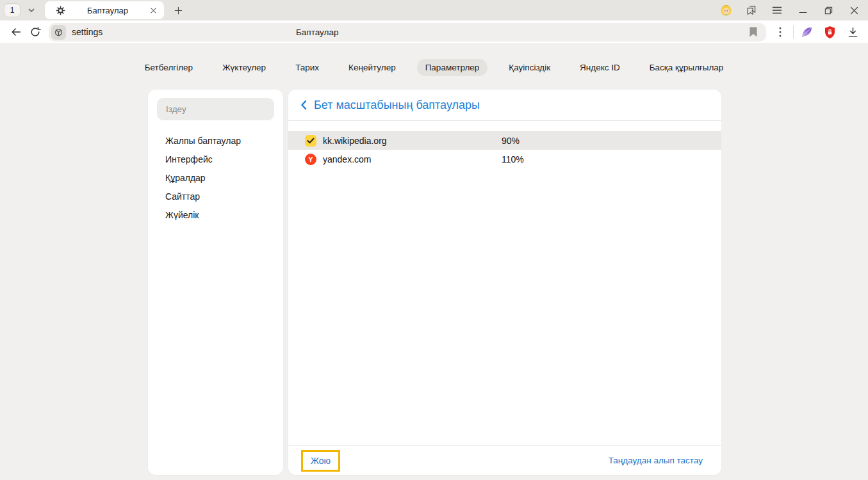 This screenshot has height=480, width=868. What do you see at coordinates (777, 10) in the screenshot?
I see `menu-button` at bounding box center [777, 10].